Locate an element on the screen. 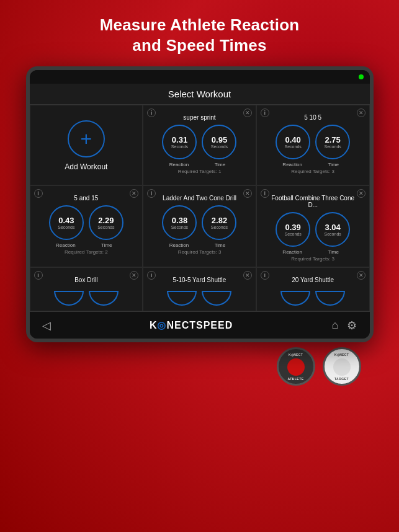 The image size is (399, 532). workout-name: Football Combine Three Cone D... is located at coordinates (313, 202).